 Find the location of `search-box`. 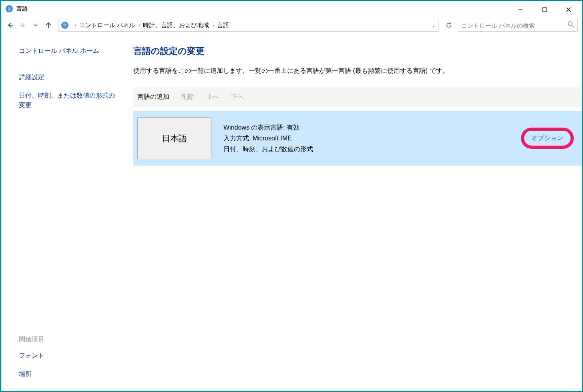

search-box is located at coordinates (518, 25).